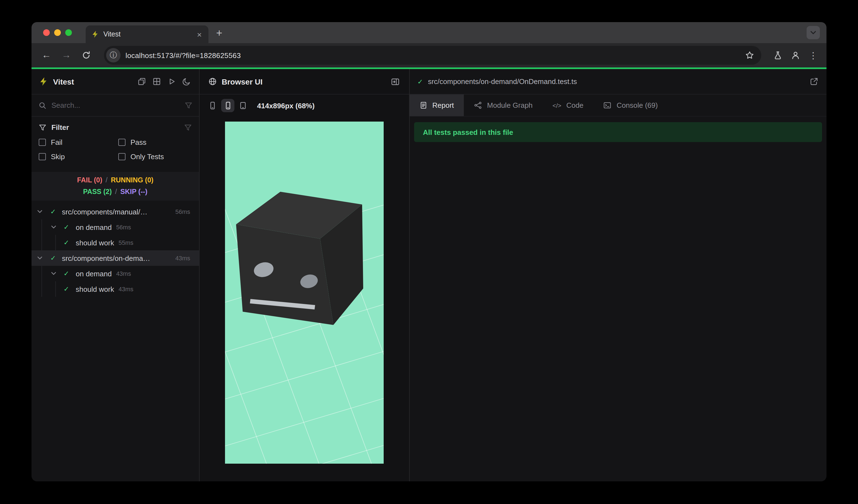  What do you see at coordinates (155, 142) in the screenshot?
I see `filter-checkbox-pass: Pass` at bounding box center [155, 142].